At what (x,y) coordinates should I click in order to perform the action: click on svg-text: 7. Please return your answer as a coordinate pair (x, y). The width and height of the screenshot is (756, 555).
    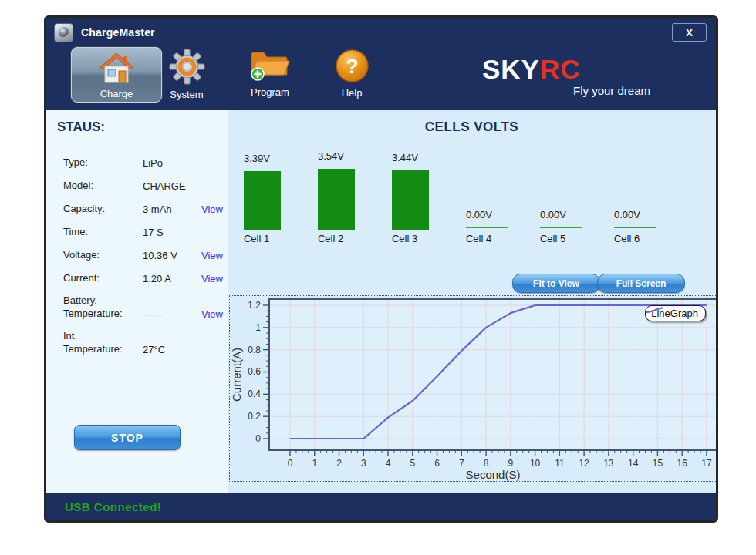
    Looking at the image, I should click on (461, 463).